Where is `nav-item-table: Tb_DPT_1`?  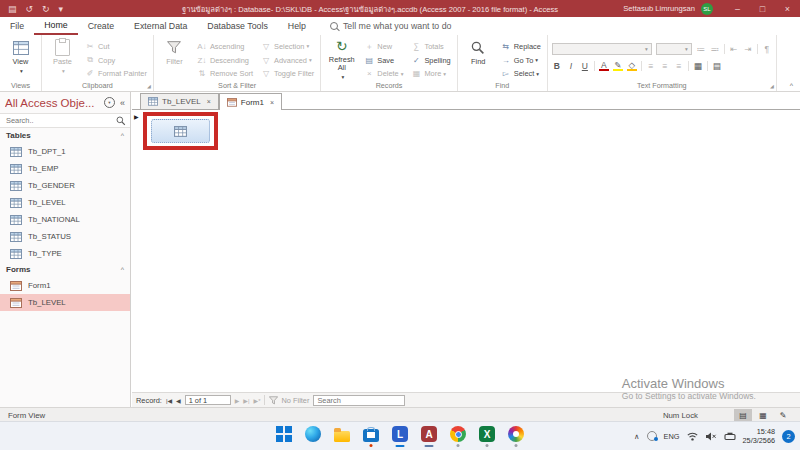 nav-item-table: Tb_DPT_1 is located at coordinates (65, 152).